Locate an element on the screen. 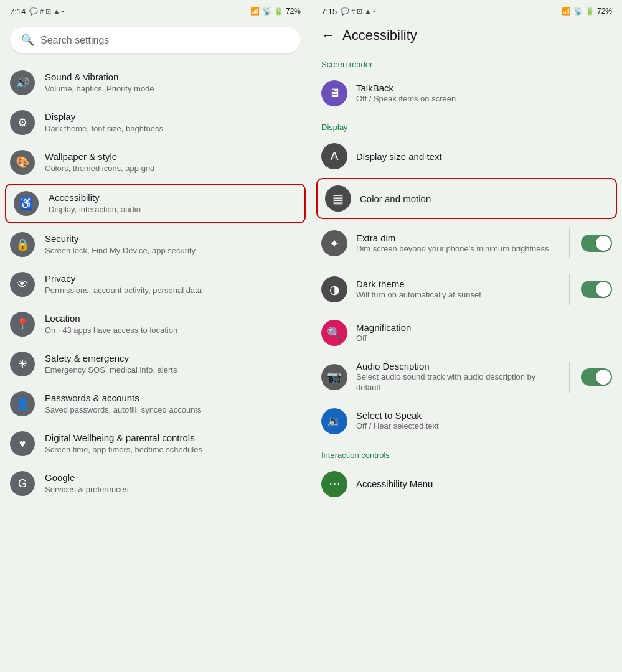 This screenshot has width=622, height=672. settings-subtitle-wellbeing: Screen time, app timers, bedtime schedul… is located at coordinates (173, 450).